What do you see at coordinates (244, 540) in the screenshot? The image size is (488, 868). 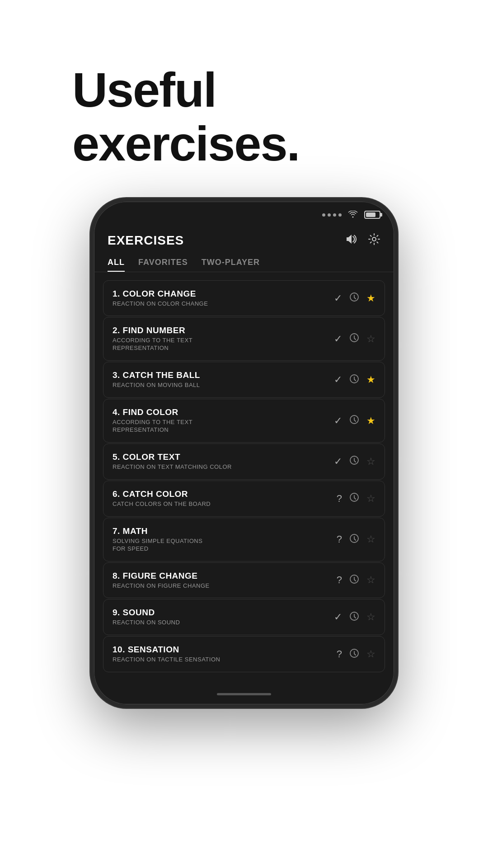 I see `exercise-item-7: 7. MATH SOLVING SIMPLE EQUATIONSFOR SPEE…` at bounding box center [244, 540].